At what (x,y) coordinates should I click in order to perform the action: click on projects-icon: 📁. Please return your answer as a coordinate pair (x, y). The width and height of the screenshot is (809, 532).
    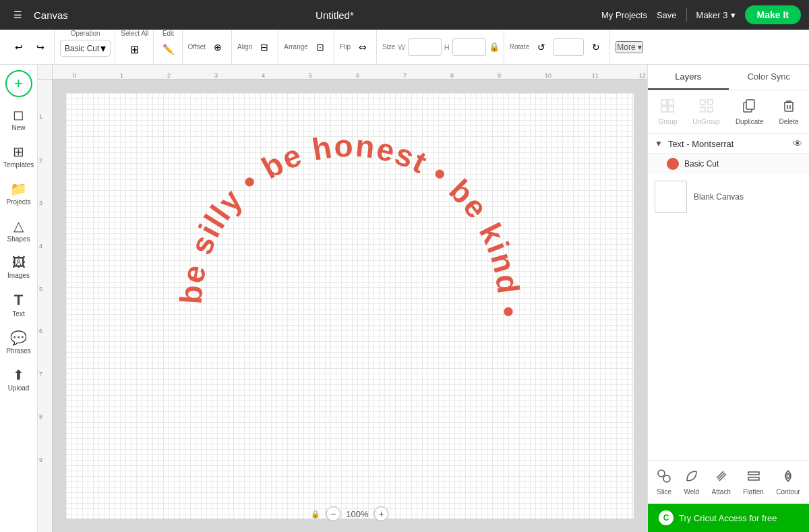
    Looking at the image, I should click on (19, 189).